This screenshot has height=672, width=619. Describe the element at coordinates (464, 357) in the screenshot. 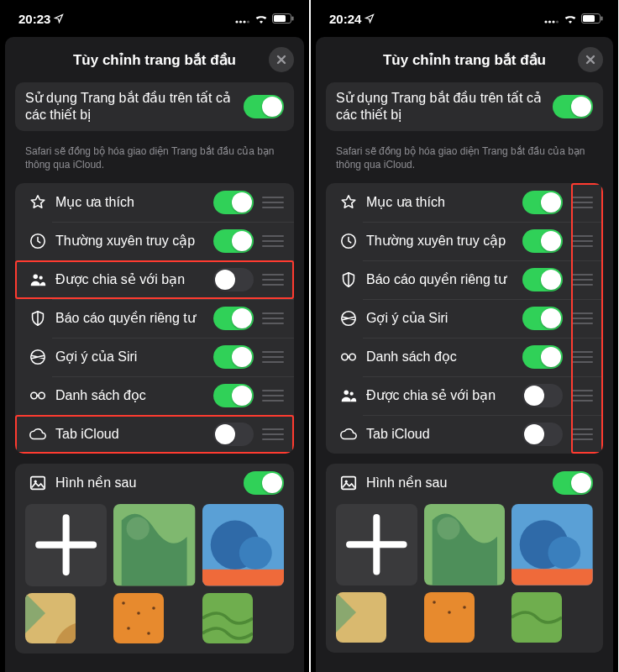

I see `option-row: Danh sách đọc` at that location.